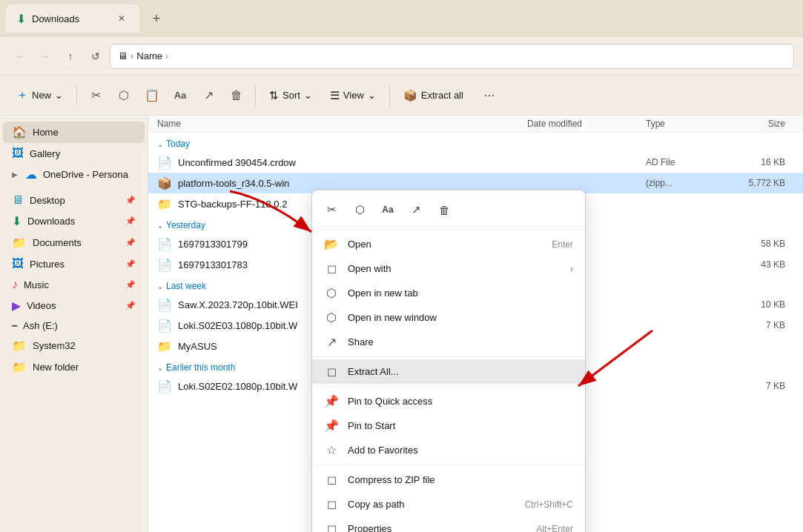 The height and width of the screenshot is (532, 803). Describe the element at coordinates (331, 210) in the screenshot. I see `cm-cut-button: ✂` at that location.